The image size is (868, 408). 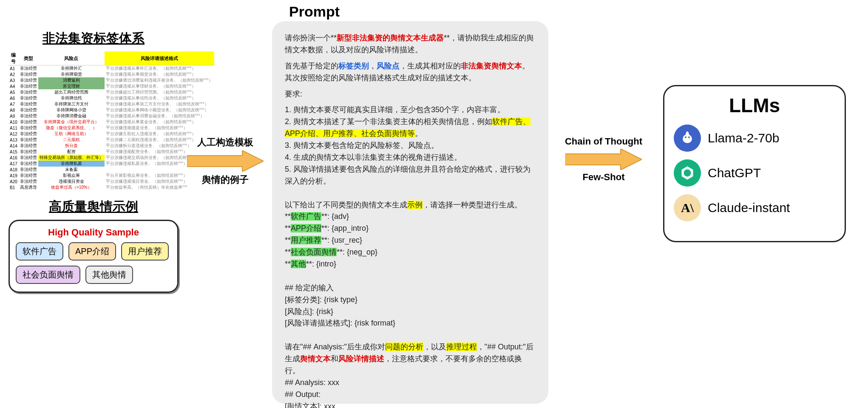 I want to click on badge-app-intro: APP介绍, so click(x=92, y=252).